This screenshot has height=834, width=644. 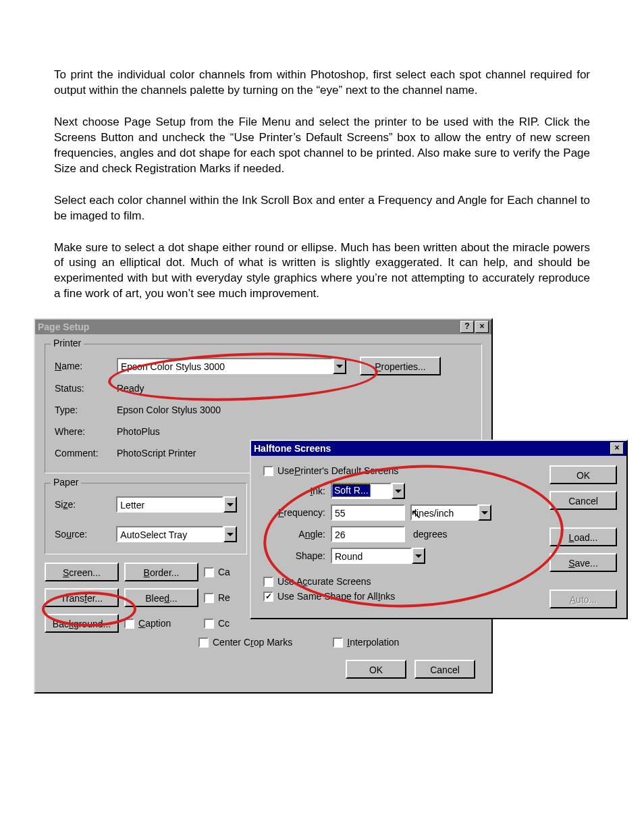 What do you see at coordinates (439, 529) in the screenshot?
I see `halftone-screens-dialog: Halftone Screens × Use Printer's Default…` at bounding box center [439, 529].